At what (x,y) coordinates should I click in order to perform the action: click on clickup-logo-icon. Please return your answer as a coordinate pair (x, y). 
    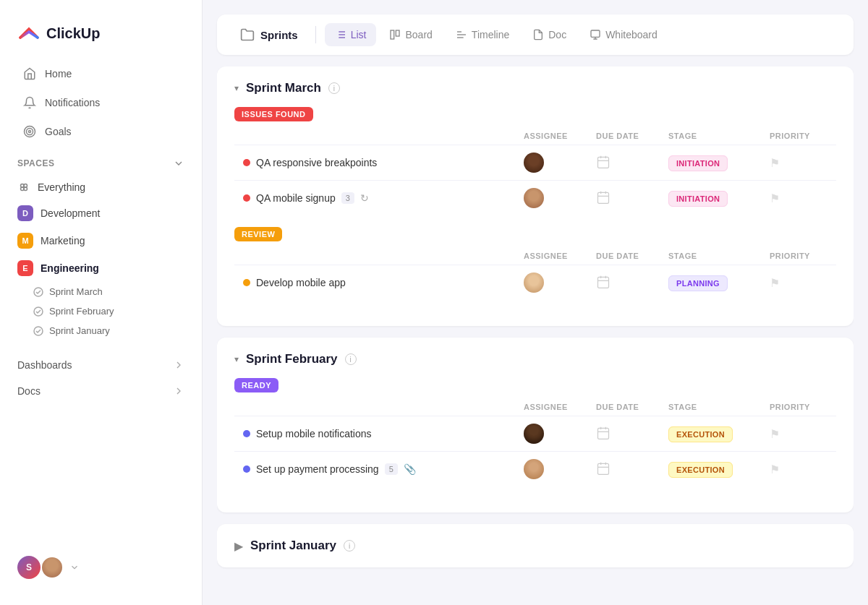
    Looking at the image, I should click on (29, 33).